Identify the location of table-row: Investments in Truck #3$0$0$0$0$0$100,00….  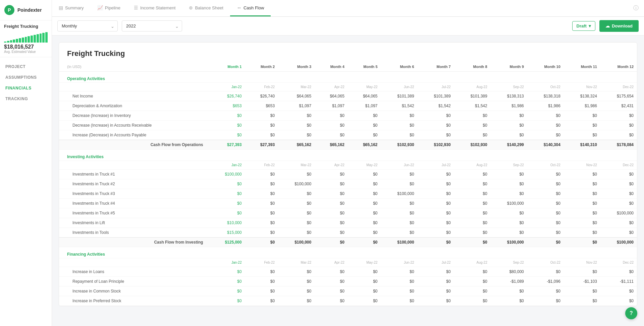
(348, 194).